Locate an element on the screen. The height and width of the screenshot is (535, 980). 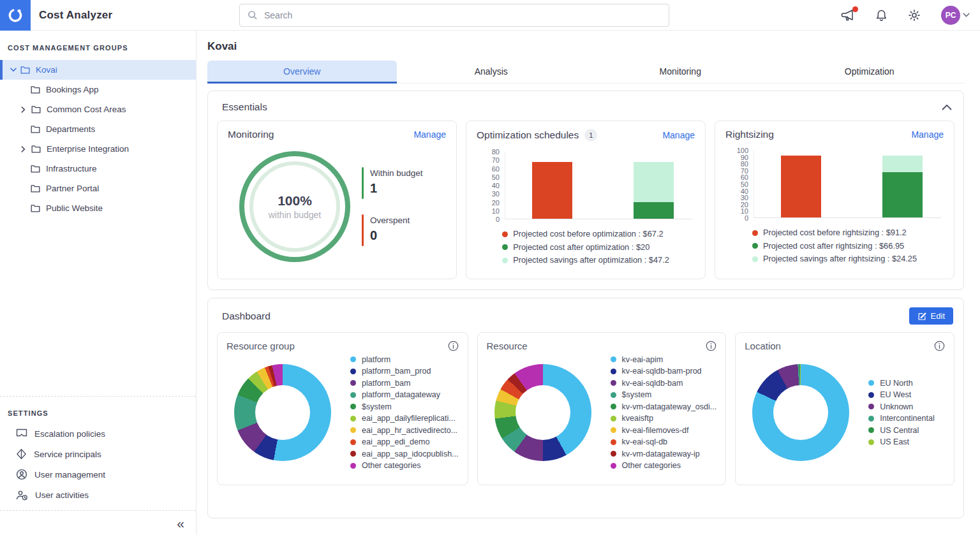
notifications-button is located at coordinates (882, 15).